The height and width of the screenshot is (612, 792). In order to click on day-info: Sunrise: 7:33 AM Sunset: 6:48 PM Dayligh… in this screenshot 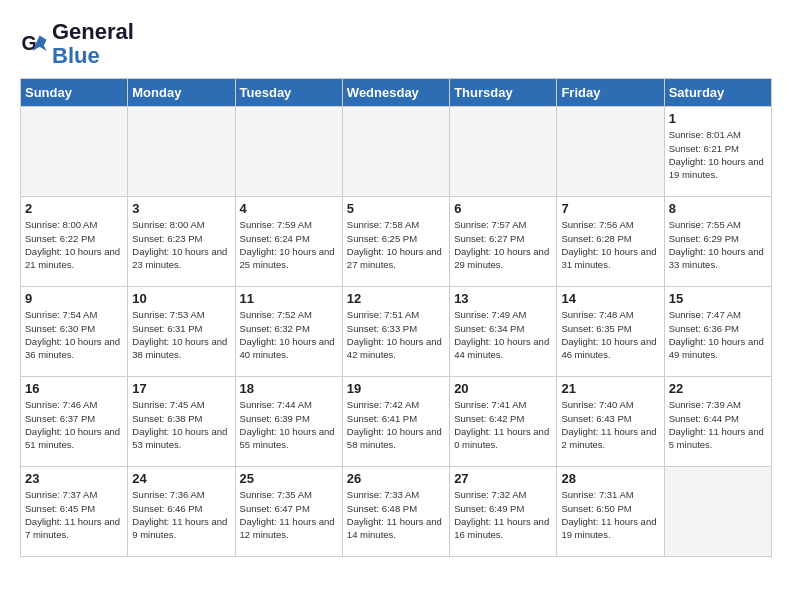, I will do `click(396, 514)`.